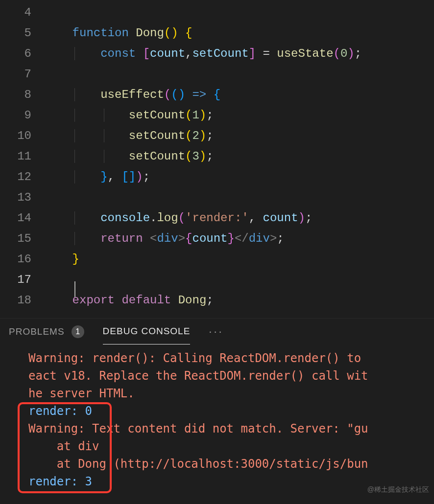  Describe the element at coordinates (22, 54) in the screenshot. I see `line-number: 6` at that location.